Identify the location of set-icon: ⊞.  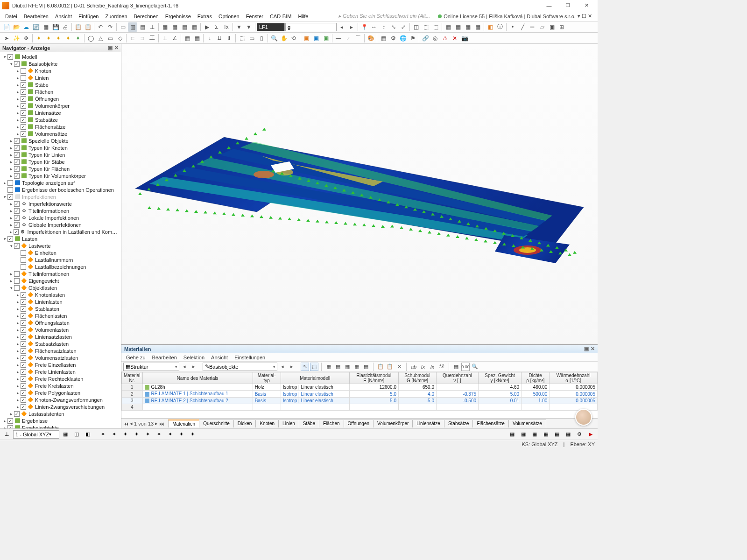
(562, 27).